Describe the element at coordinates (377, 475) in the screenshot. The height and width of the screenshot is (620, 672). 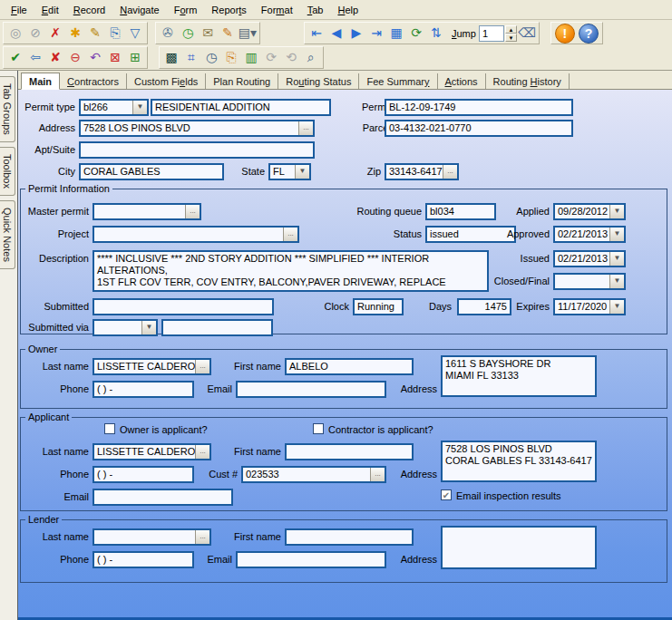
I see `cust-no-browse-button: ...` at that location.